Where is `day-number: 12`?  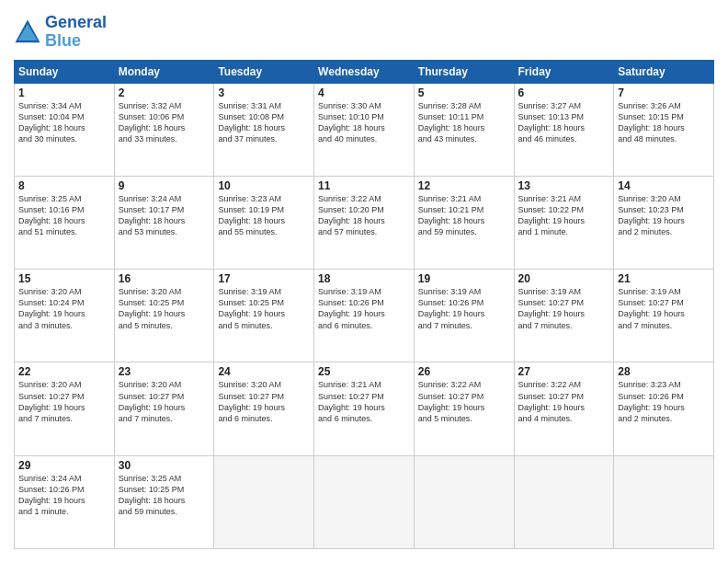
day-number: 12 is located at coordinates (464, 186).